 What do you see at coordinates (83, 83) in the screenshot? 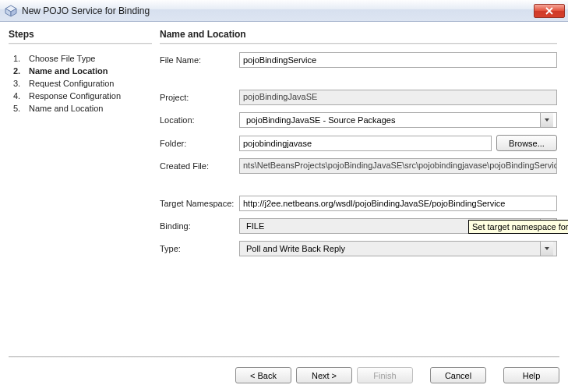
I see `step-3: 3.Request Configuration` at bounding box center [83, 83].